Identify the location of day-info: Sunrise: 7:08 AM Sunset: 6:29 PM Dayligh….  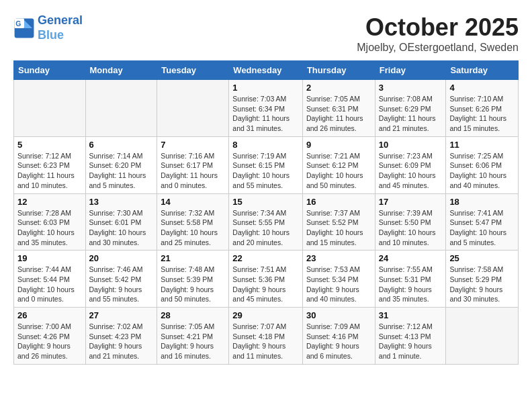
(411, 114).